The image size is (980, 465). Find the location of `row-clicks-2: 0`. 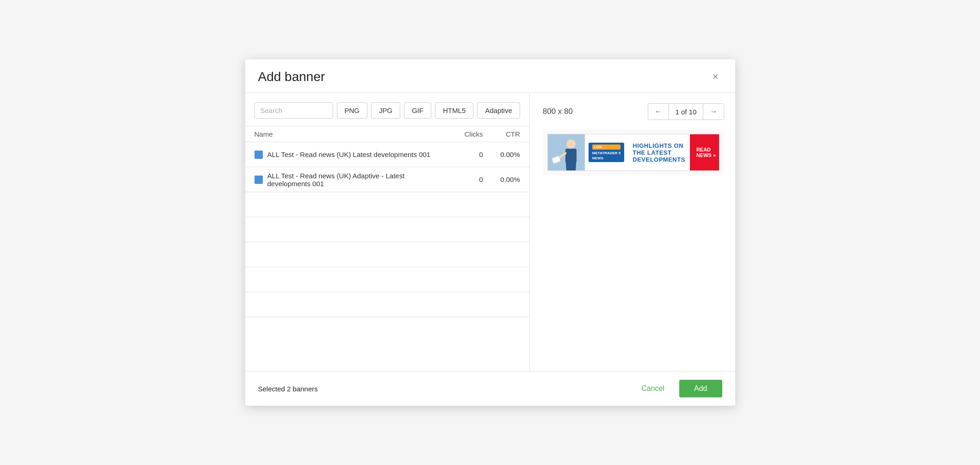

row-clicks-2: 0 is located at coordinates (465, 180).